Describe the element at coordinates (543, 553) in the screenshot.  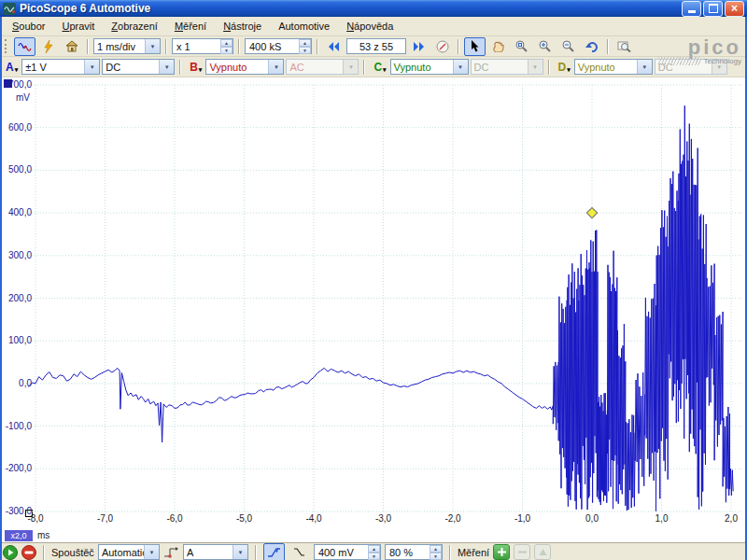
I see `edit-icon` at that location.